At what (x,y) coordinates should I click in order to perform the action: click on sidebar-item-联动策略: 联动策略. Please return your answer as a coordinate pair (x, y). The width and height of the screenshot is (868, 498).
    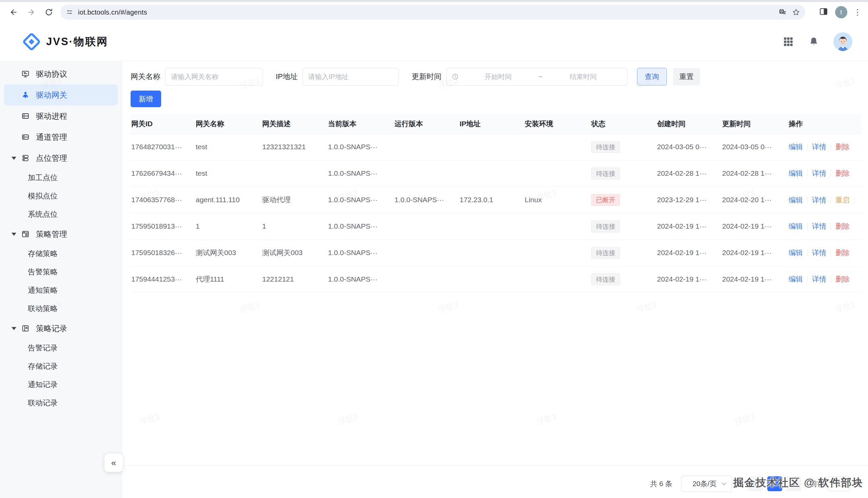
    Looking at the image, I should click on (61, 309).